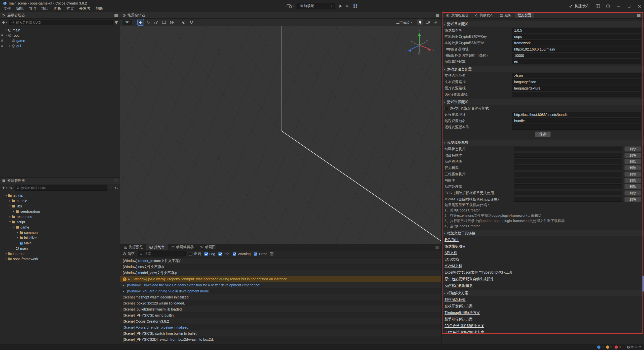 The image size is (644, 350). Describe the element at coordinates (404, 22) in the screenshot. I see `render-mode-dropdown: 正常渲染 ▾` at that location.